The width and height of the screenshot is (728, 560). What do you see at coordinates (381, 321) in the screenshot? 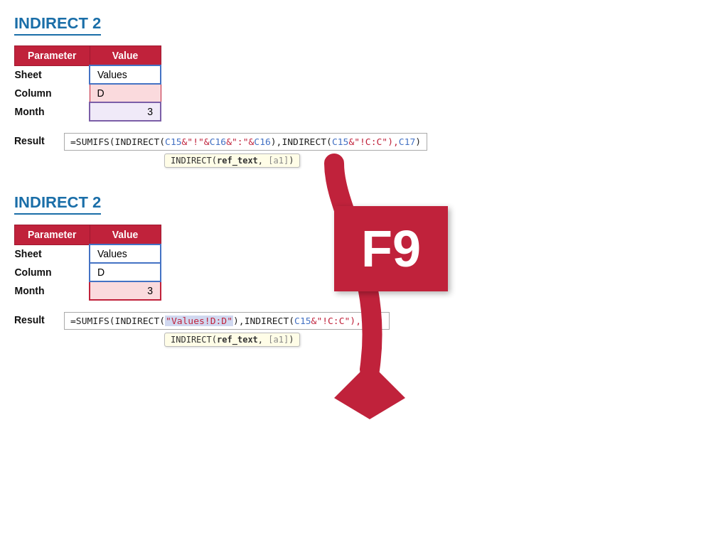
I see `bottom-formula-close: )` at bounding box center [381, 321].